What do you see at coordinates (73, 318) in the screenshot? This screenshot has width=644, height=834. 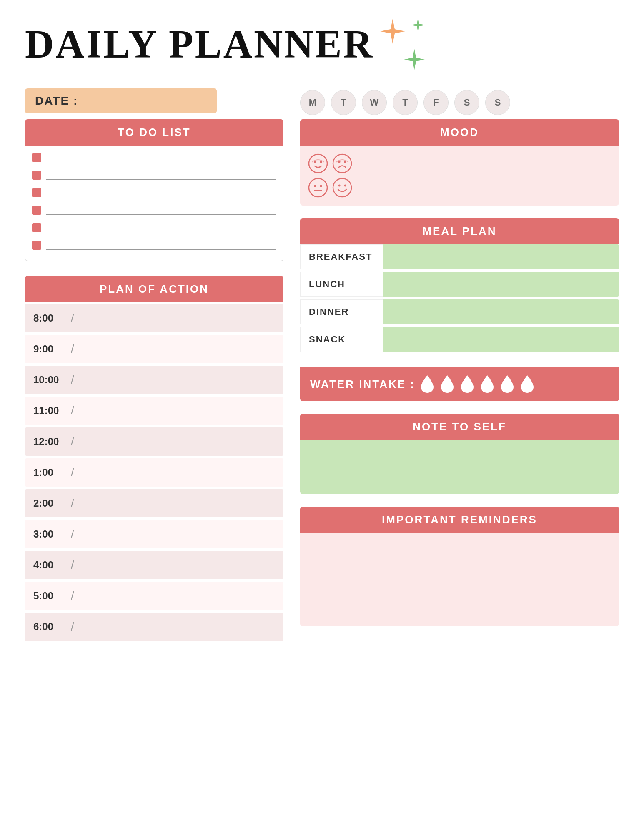 I see `plan-slash-800: /` at bounding box center [73, 318].